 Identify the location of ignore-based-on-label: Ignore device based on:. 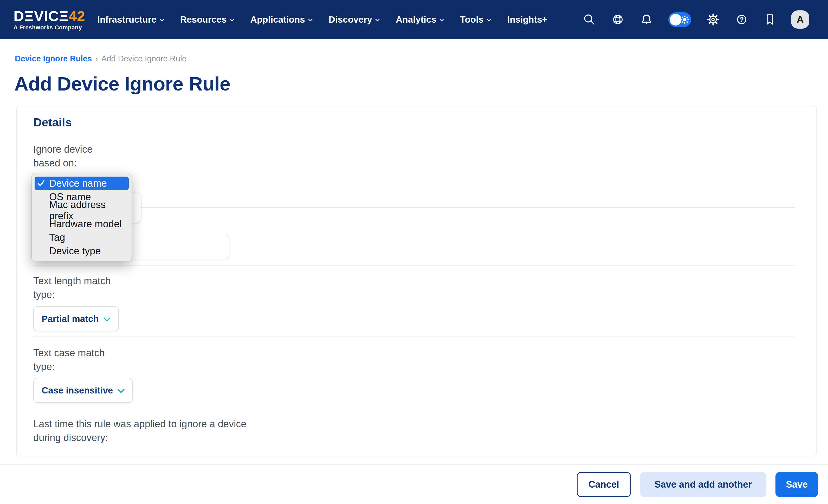
(67, 156).